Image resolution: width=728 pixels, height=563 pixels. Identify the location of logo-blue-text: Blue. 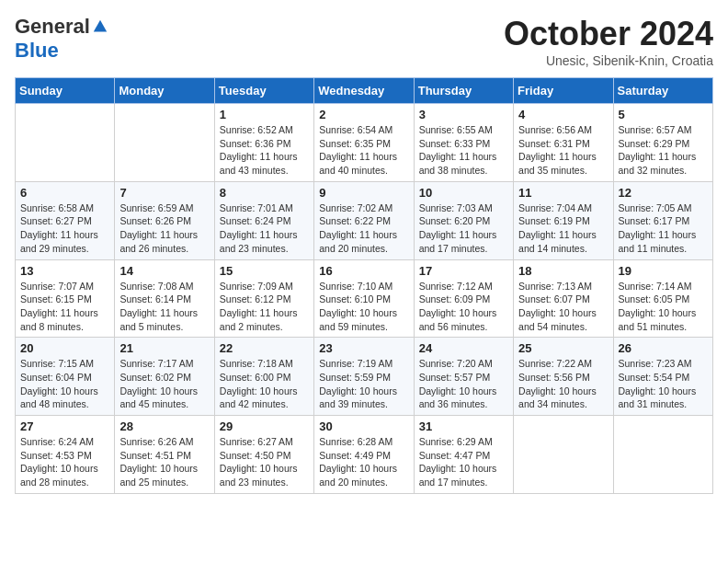
(37, 51).